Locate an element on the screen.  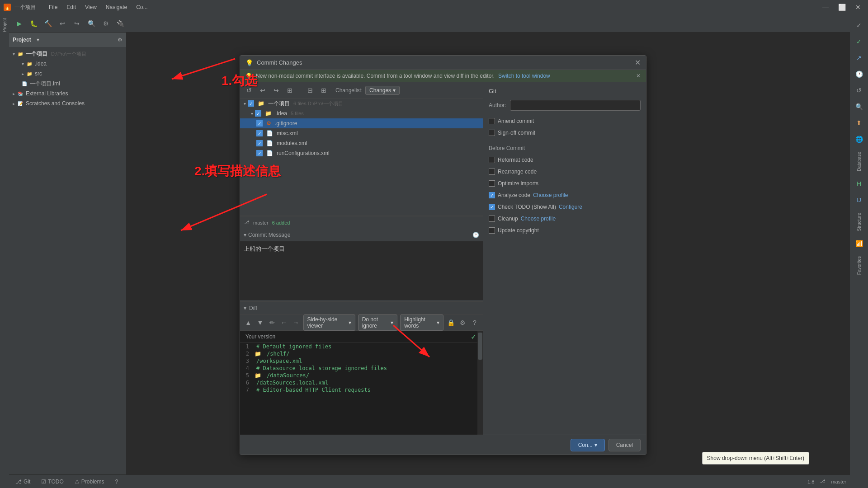
rt-check2-icon: ✓ is located at coordinates (859, 42).